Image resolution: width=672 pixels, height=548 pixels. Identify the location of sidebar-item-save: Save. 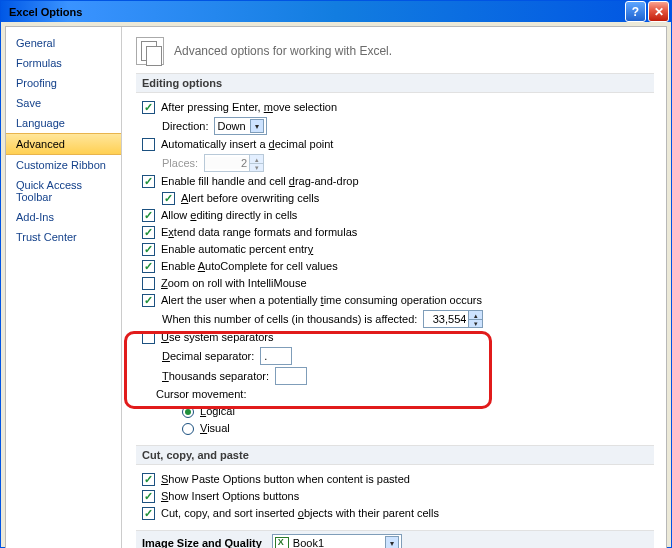
(64, 103).